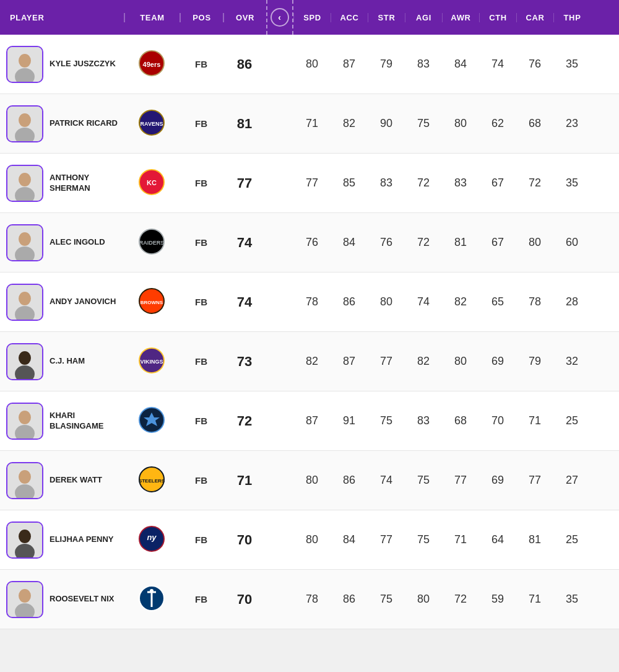 The image size is (619, 672). Describe the element at coordinates (535, 421) in the screenshot. I see `stat-car: 71` at that location.